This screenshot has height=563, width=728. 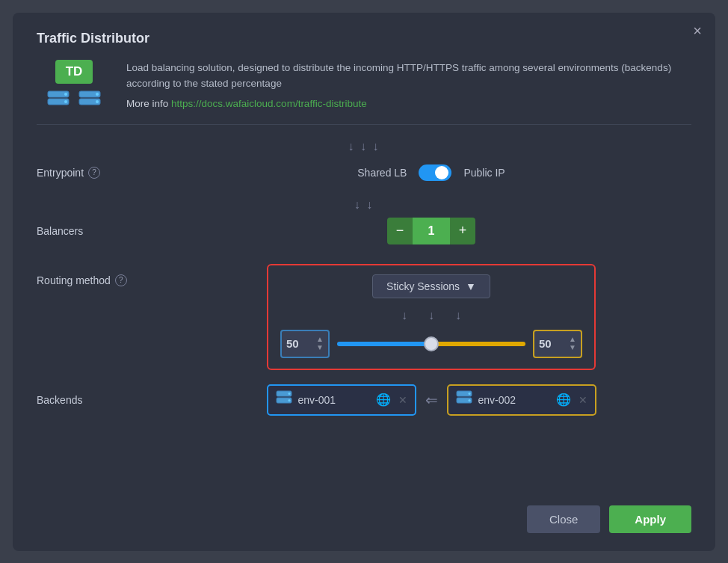 I want to click on server-icon-left, so click(x=58, y=100).